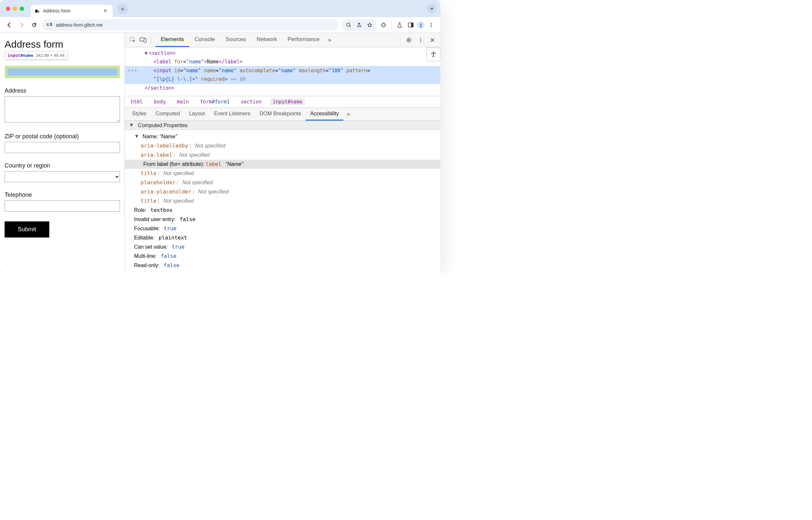  What do you see at coordinates (303, 40) in the screenshot?
I see `tab-performance: Performance` at bounding box center [303, 40].